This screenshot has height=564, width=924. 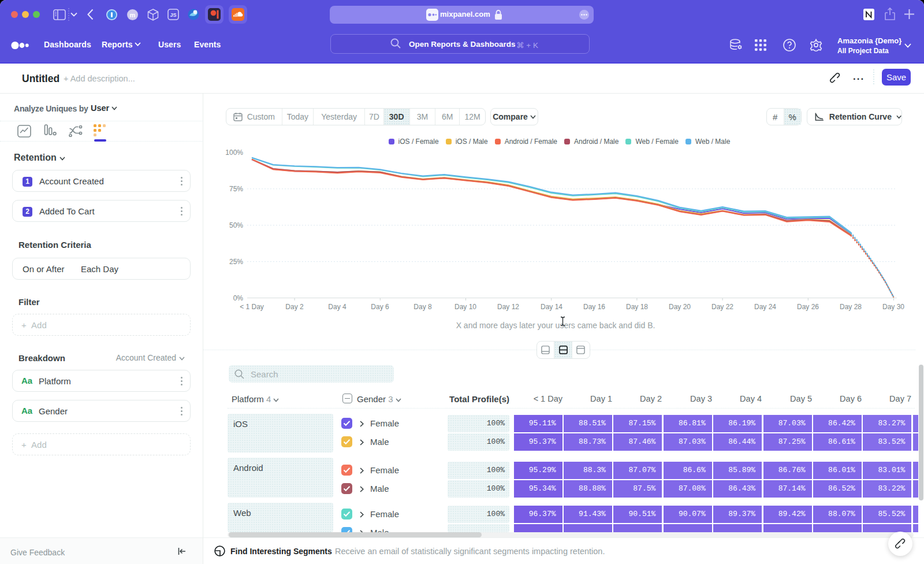 I want to click on svg-text: 50%, so click(x=236, y=225).